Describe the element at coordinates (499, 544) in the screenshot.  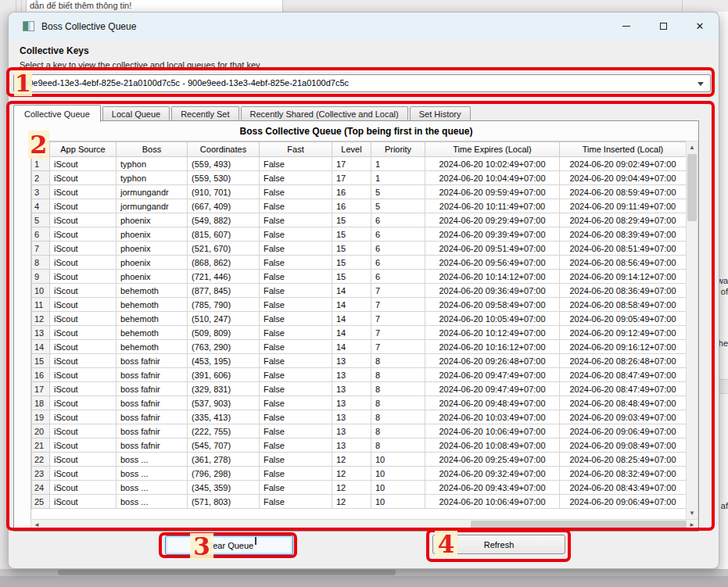
I see `refresh-button: Refresh` at that location.